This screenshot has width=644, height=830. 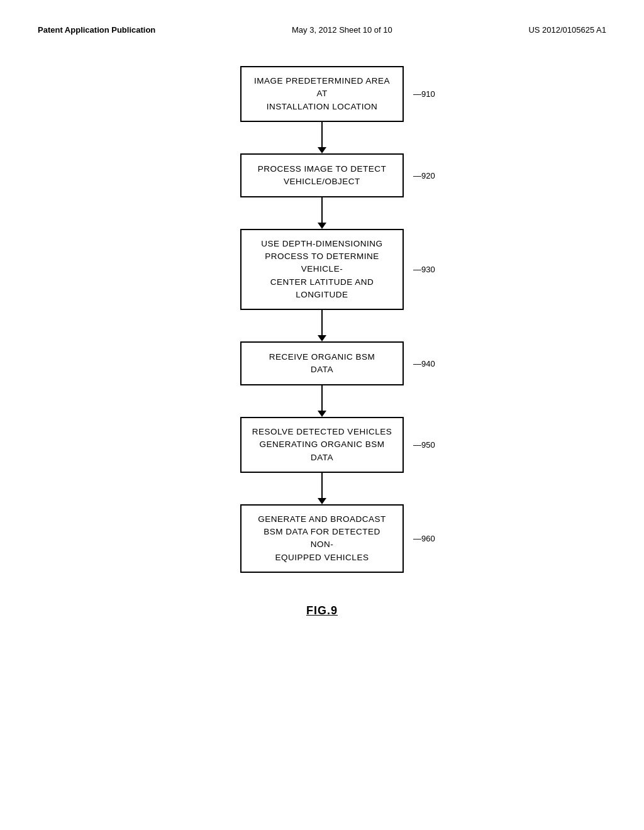 What do you see at coordinates (322, 611) in the screenshot?
I see `figure-label: FIG.9` at bounding box center [322, 611].